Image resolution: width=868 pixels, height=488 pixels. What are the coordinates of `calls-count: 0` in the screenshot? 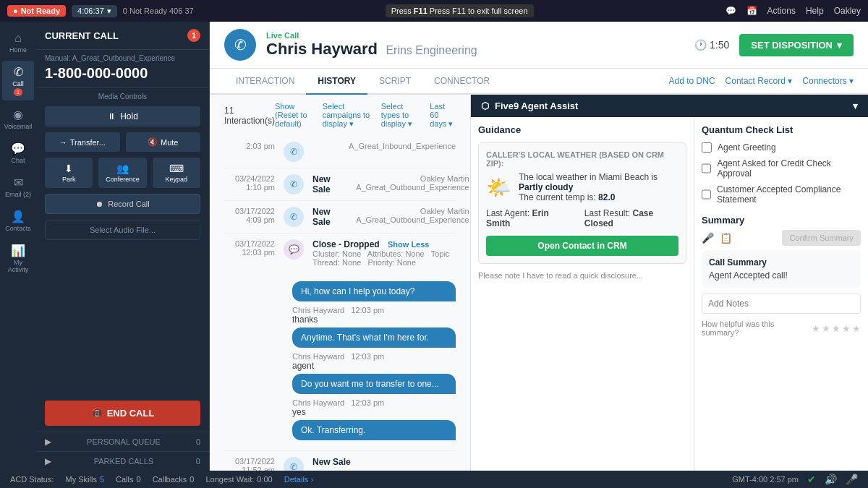 It's located at (139, 479).